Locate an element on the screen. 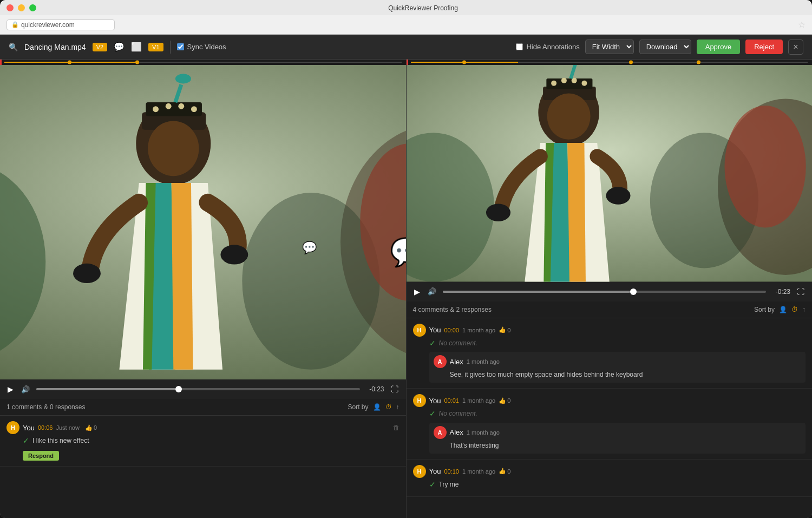  left-sort-time-icon: ⏱ is located at coordinates (389, 407).